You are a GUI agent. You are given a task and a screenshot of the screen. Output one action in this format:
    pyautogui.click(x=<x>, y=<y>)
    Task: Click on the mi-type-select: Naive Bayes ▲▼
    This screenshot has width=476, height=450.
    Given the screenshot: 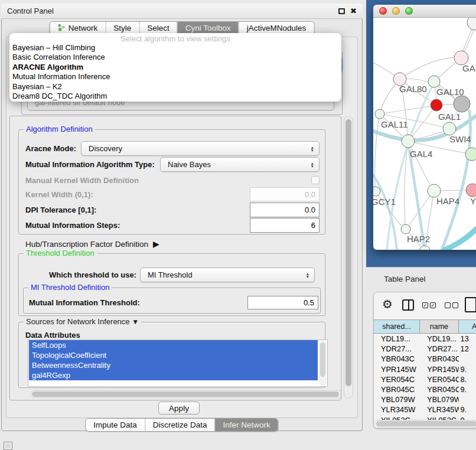 What is the action you would take?
    pyautogui.click(x=240, y=164)
    